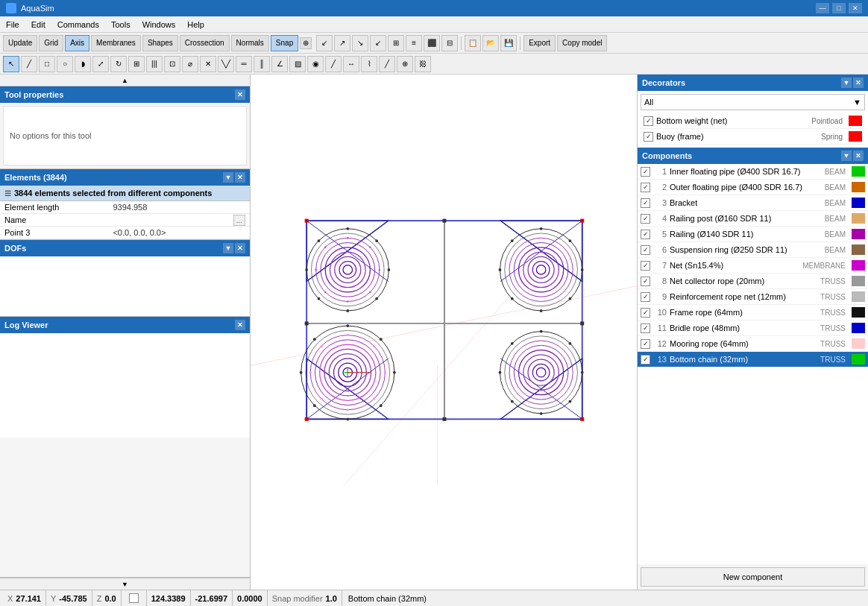 This screenshot has width=868, height=606. I want to click on icon-btn-6: ≡, so click(414, 43).